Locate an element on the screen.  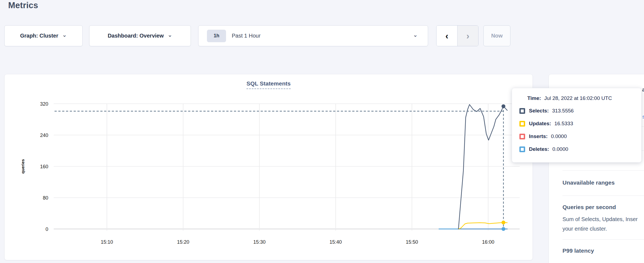
graph-dropdown-label: Graph: Cluster is located at coordinates (39, 36).